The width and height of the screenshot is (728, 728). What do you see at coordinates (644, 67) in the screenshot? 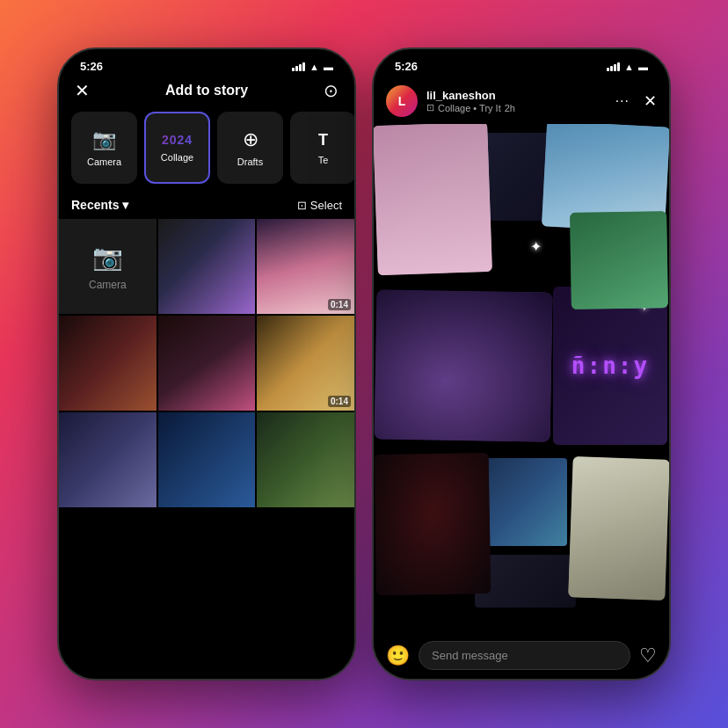
I see `battery-icon-2: ▬` at bounding box center [644, 67].